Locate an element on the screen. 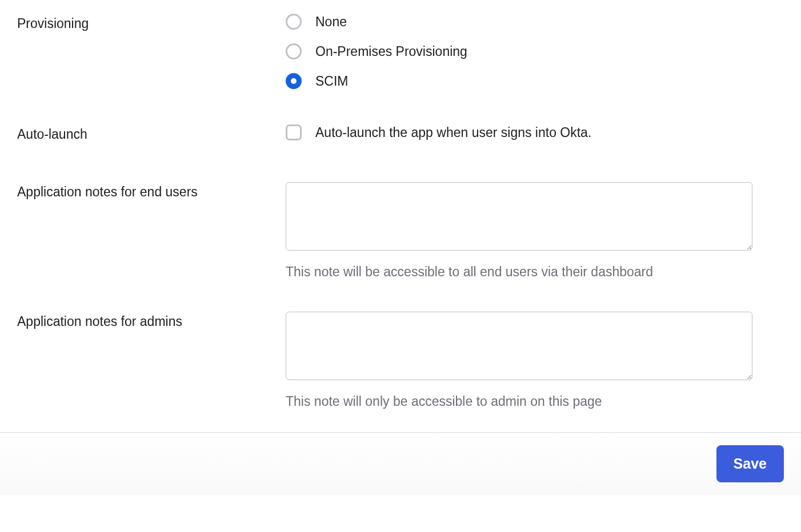  radio-label: SCIM is located at coordinates (332, 81).